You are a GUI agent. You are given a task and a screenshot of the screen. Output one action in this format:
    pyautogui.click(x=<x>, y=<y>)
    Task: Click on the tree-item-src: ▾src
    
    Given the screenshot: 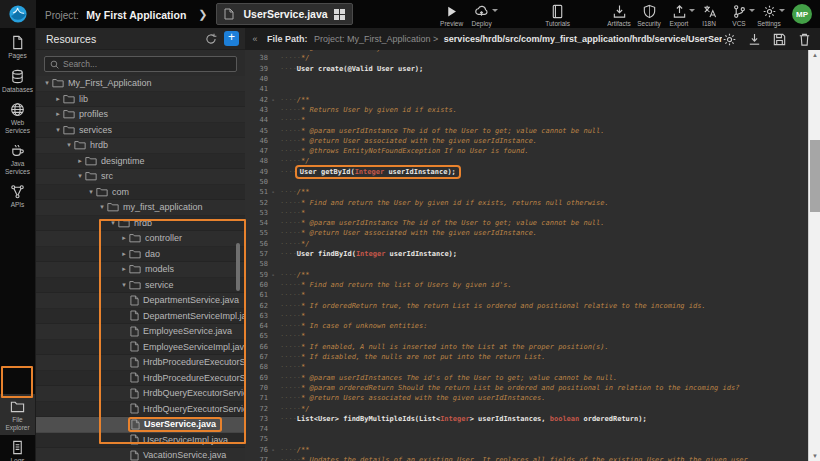 What is the action you would take?
    pyautogui.click(x=141, y=177)
    